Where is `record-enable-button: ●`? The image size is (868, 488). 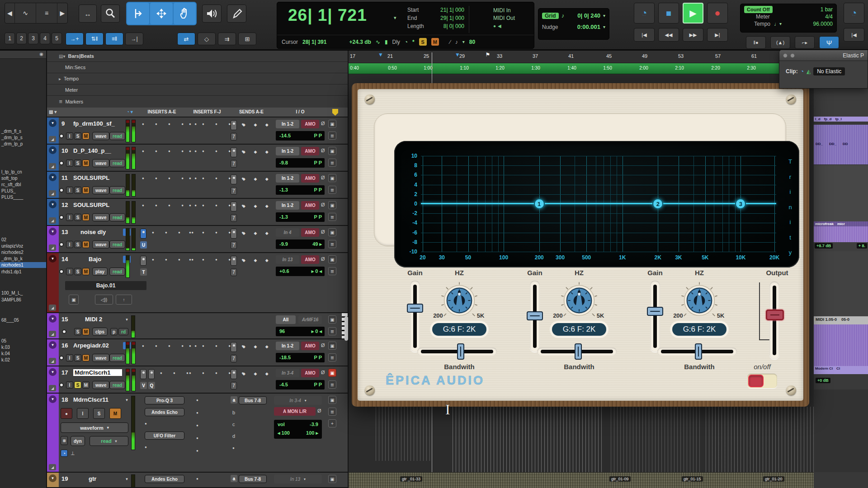
record-enable-button: ● is located at coordinates (66, 413).